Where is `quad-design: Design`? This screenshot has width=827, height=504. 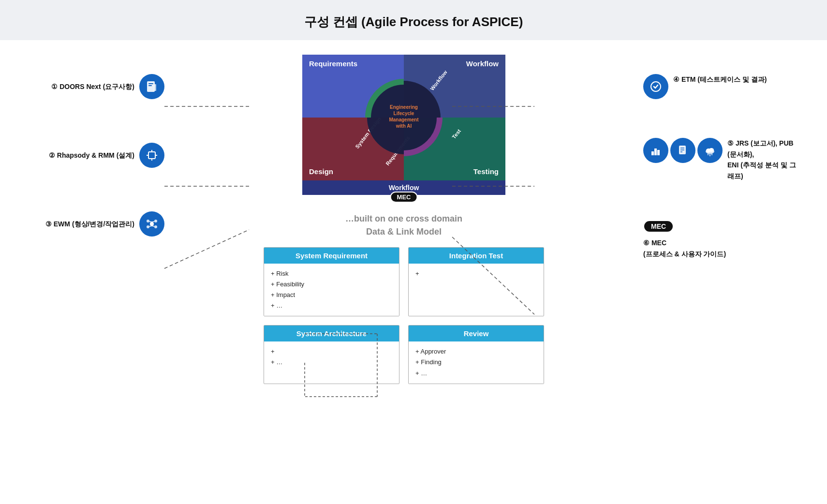
quad-design: Design is located at coordinates (353, 149).